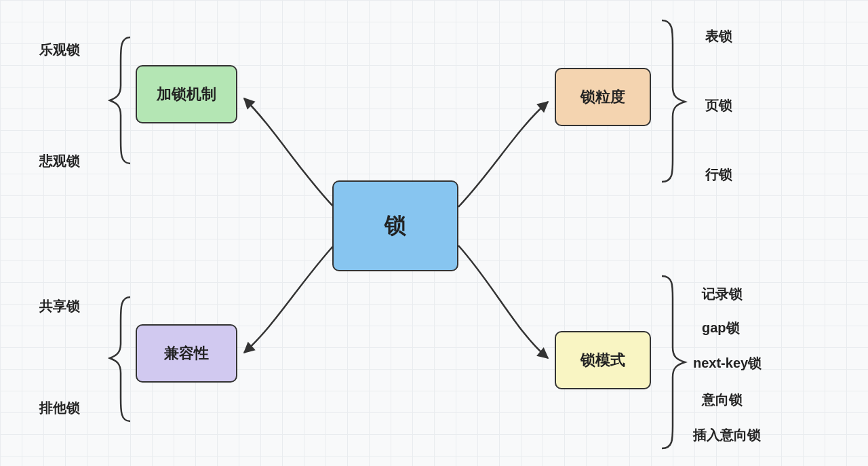  I want to click on sublabel-compatibility-0: 共享锁, so click(60, 307).